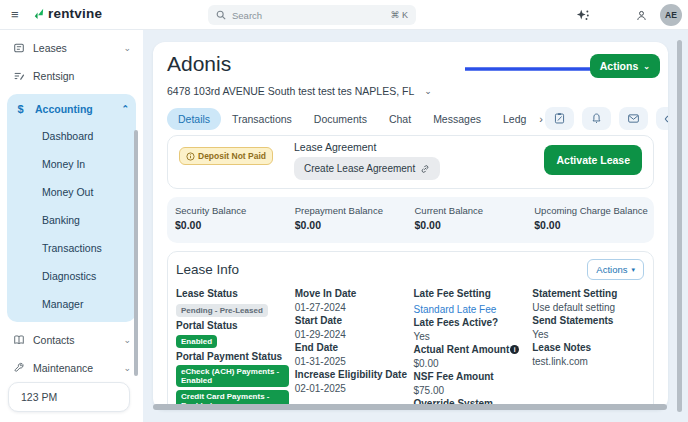 This screenshot has height=422, width=688. Describe the element at coordinates (72, 76) in the screenshot. I see `sidebar-item-rentsign: Rentsign` at that location.